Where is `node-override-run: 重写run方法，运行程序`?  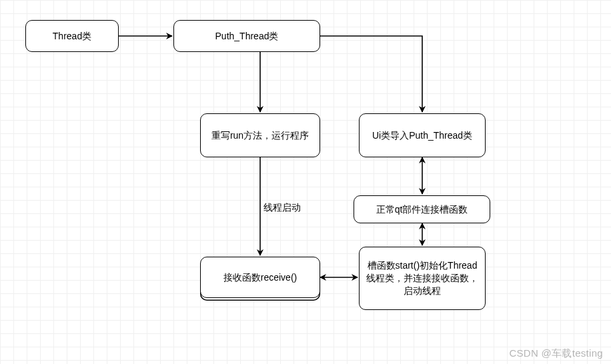
node-override-run: 重写run方法，运行程序 is located at coordinates (260, 135).